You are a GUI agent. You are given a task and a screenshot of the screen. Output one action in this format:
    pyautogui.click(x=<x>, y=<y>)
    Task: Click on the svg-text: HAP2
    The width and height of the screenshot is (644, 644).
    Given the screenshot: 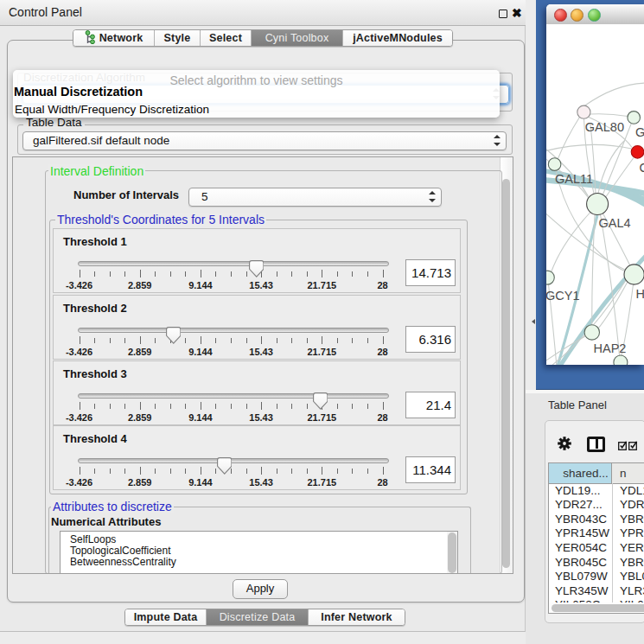 What is the action you would take?
    pyautogui.click(x=610, y=348)
    